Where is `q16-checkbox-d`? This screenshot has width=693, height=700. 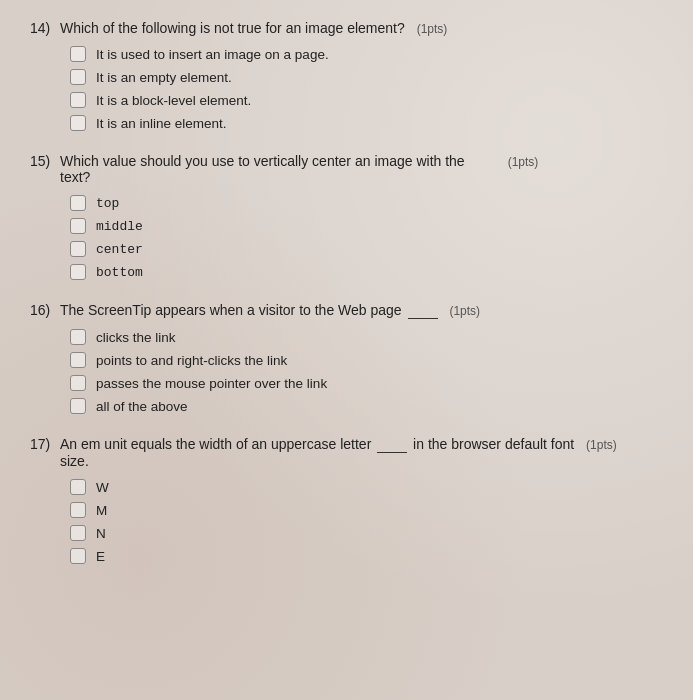 q16-checkbox-d is located at coordinates (78, 406).